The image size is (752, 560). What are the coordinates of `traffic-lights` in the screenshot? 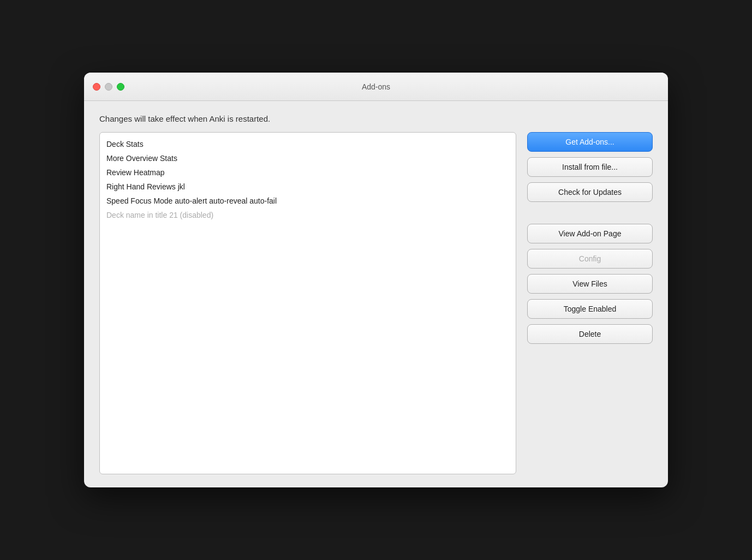 It's located at (109, 87).